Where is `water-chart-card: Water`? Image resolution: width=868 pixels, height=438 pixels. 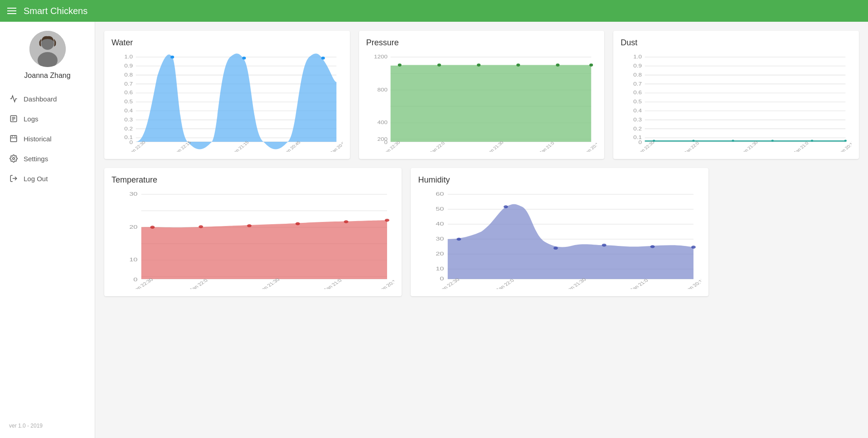 water-chart-card: Water is located at coordinates (227, 95).